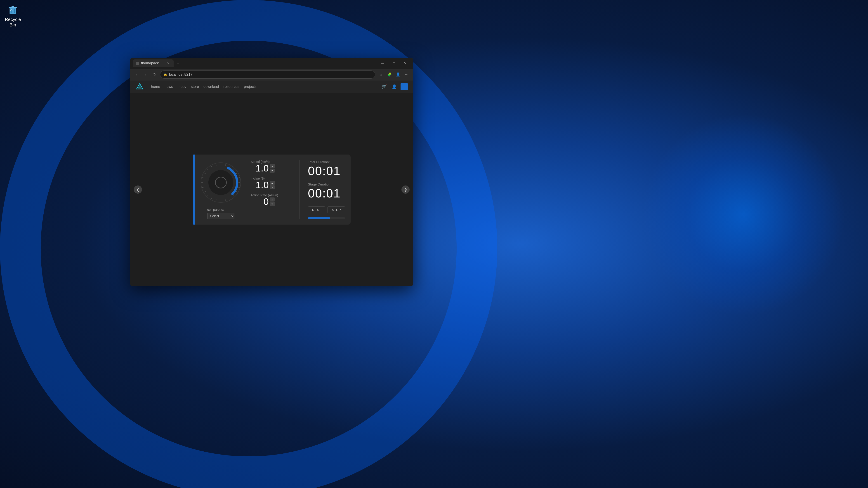  Describe the element at coordinates (195, 87) in the screenshot. I see `nav-store: store` at that location.